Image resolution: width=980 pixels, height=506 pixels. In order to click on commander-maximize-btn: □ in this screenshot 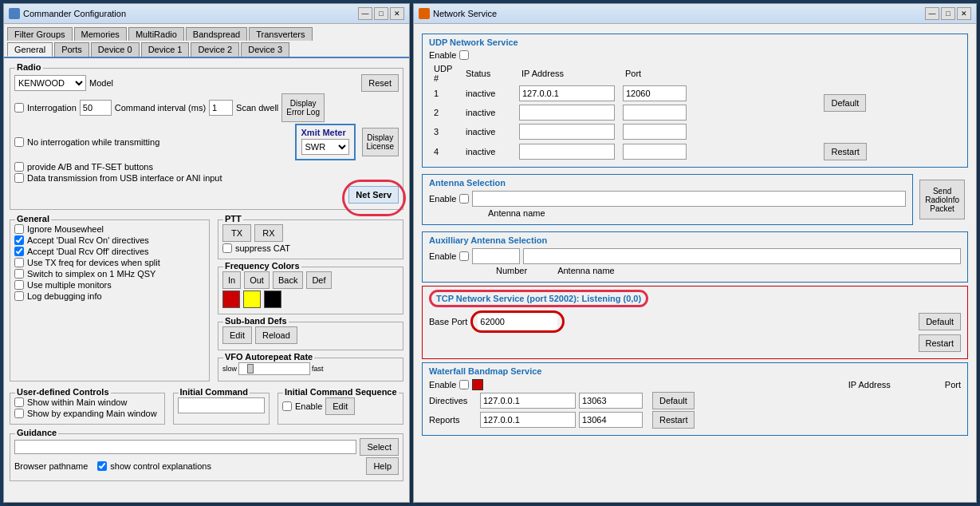, I will do `click(381, 14)`.